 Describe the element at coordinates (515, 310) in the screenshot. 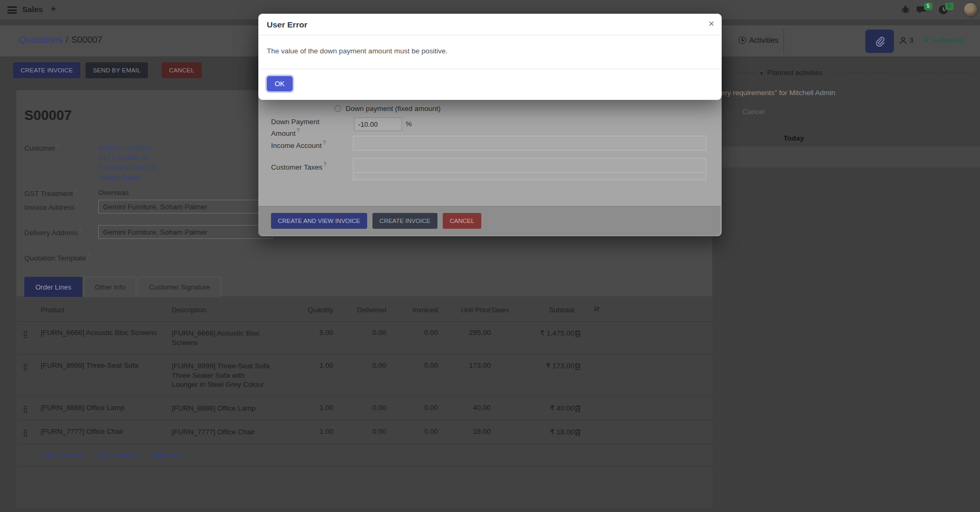

I see `col-taxes: Taxes` at that location.